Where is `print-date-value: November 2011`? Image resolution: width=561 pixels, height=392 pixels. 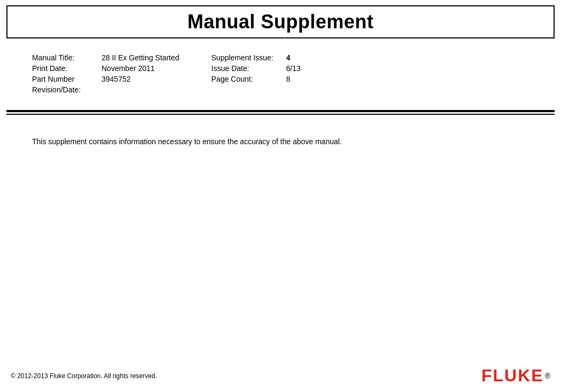 print-date-value: November 2011 is located at coordinates (141, 68).